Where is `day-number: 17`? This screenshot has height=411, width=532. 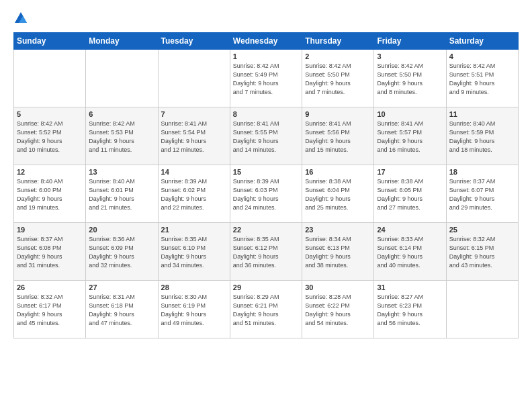 day-number: 17 is located at coordinates (410, 172).